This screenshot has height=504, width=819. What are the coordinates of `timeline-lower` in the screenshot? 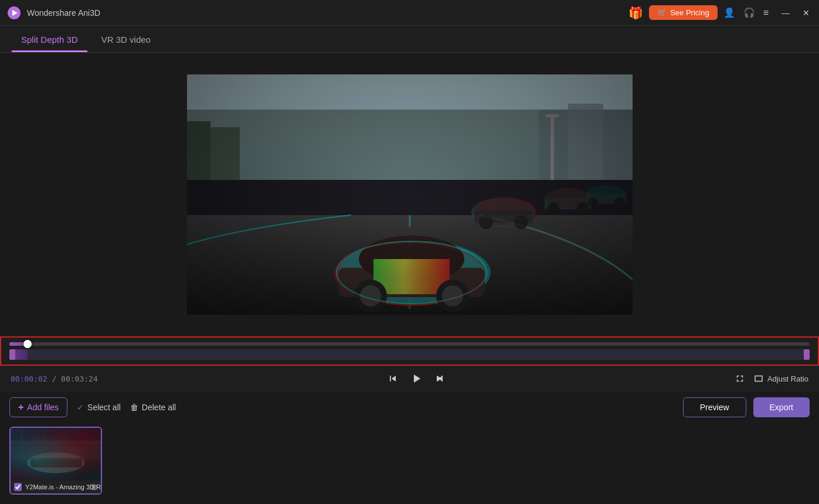 It's located at (409, 355).